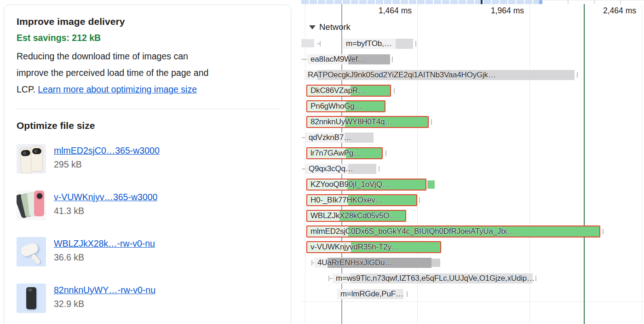 The height and width of the screenshot is (324, 644). Describe the element at coordinates (147, 126) in the screenshot. I see `optimize-file-size-title: Optimize file size` at that location.